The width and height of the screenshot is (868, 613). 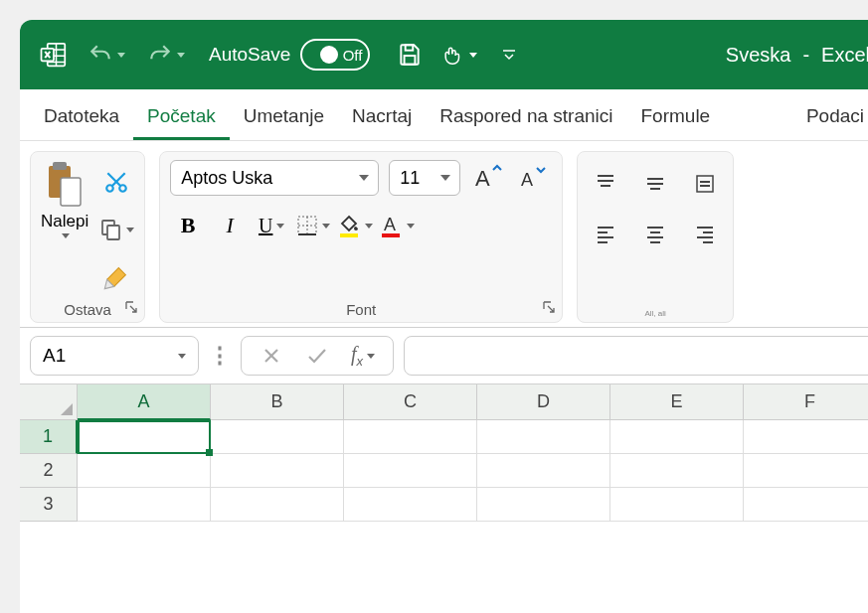 What do you see at coordinates (425, 178) in the screenshot?
I see `font-size-select` at bounding box center [425, 178].